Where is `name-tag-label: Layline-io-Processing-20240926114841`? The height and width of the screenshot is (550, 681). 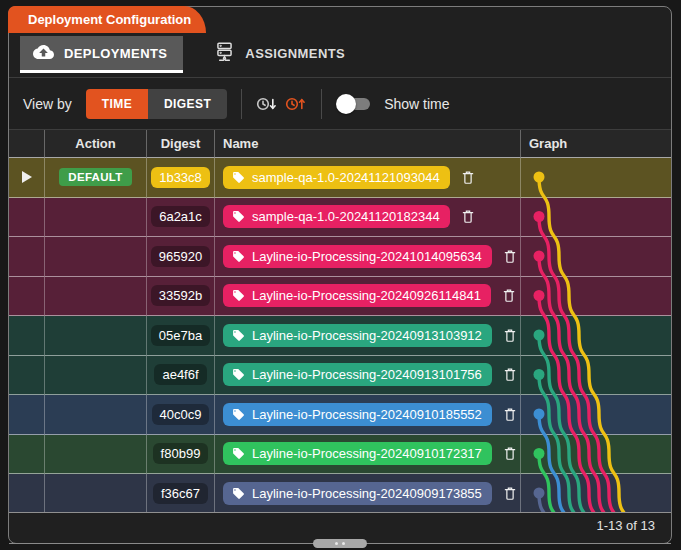 name-tag-label: Layline-io-Processing-20240926114841 is located at coordinates (366, 296).